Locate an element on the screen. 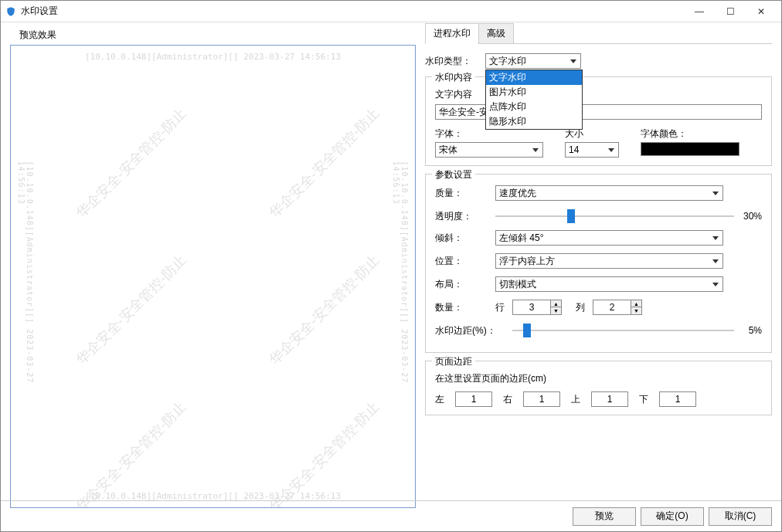 The image size is (782, 532). watermark-type-dropdown: 文字水印 图片水印 点阵水印 隐形水印 is located at coordinates (534, 100).